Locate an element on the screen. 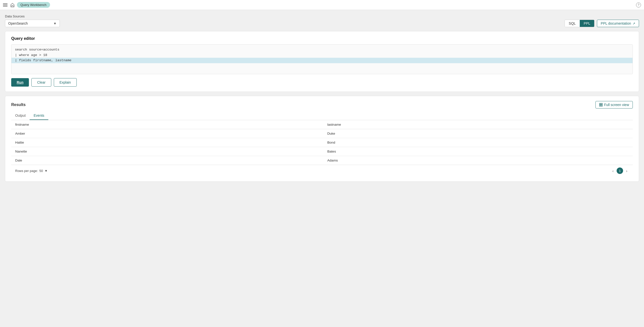 The image size is (644, 327). query-buttons-row: Run Clear Explain is located at coordinates (322, 82).